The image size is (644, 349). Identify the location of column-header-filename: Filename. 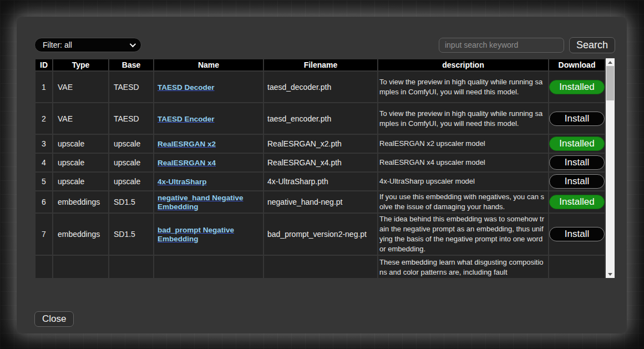
(321, 65).